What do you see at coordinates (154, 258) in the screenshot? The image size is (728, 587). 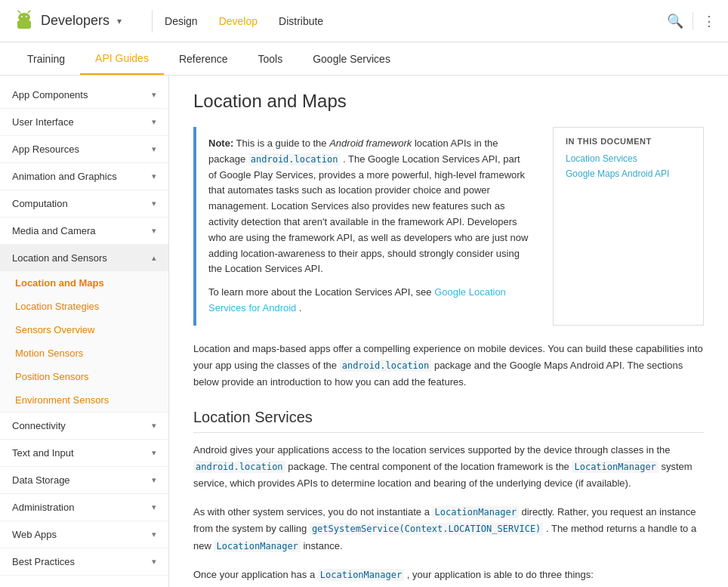 I see `chevron-location-sensors: ▴` at bounding box center [154, 258].